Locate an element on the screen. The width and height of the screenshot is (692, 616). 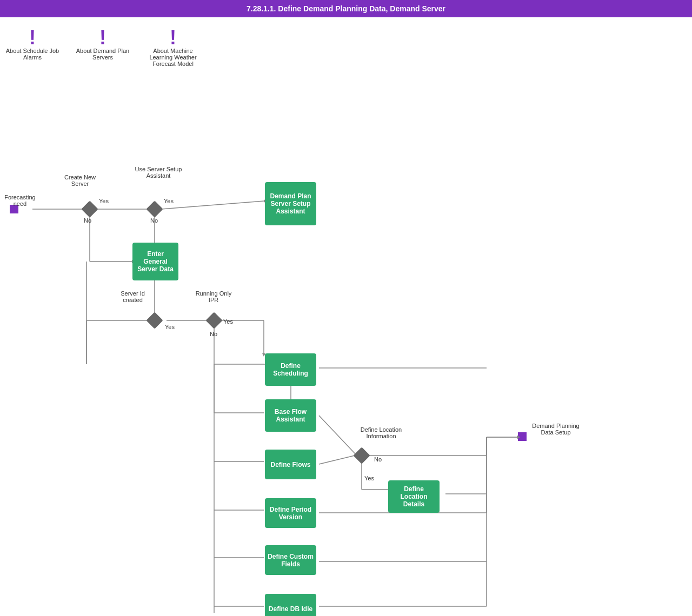
use-server-setup-assistant-label: Use Server Setup Assistant is located at coordinates (158, 172).